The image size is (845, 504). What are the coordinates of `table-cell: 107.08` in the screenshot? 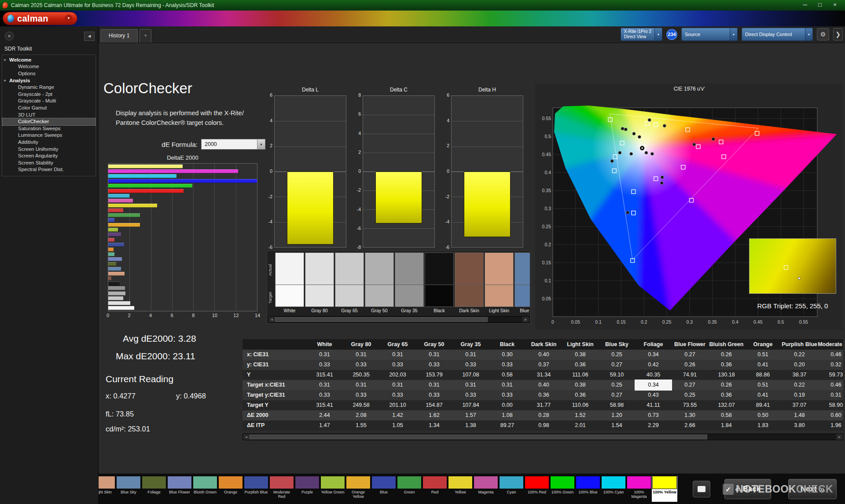 It's located at (471, 375).